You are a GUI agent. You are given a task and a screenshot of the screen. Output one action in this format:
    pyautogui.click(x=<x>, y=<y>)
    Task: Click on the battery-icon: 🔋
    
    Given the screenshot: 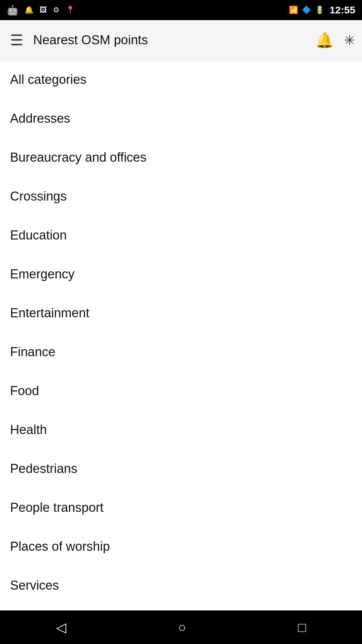 What is the action you would take?
    pyautogui.click(x=320, y=10)
    